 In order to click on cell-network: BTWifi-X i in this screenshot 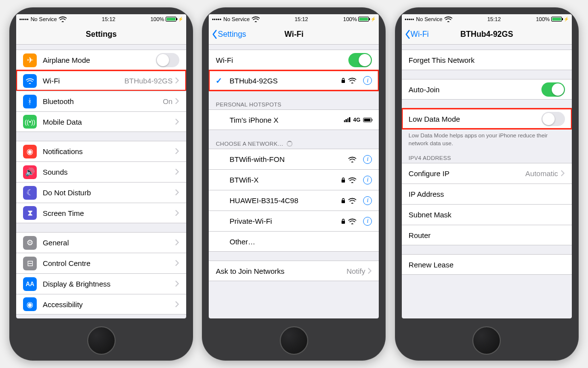, I will do `click(294, 180)`.